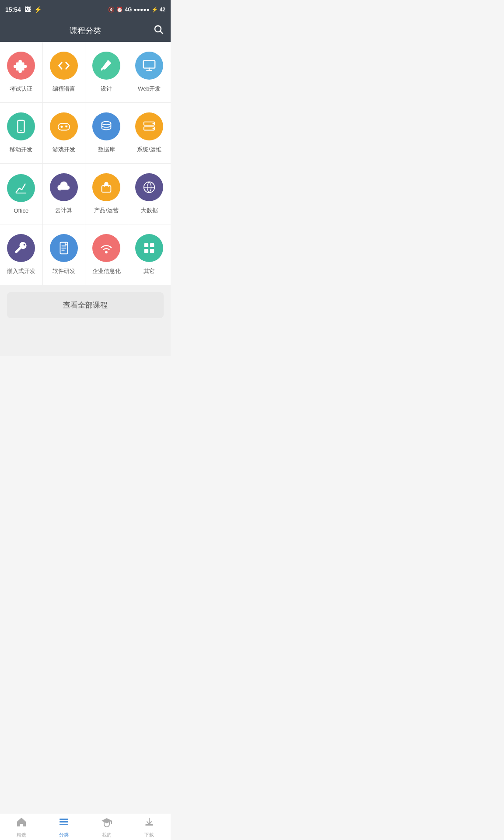  What do you see at coordinates (149, 66) in the screenshot?
I see `category-icon-webdev` at bounding box center [149, 66].